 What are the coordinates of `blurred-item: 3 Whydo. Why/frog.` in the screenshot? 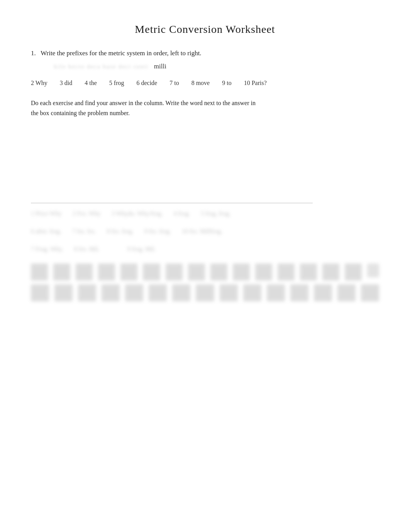 It's located at (137, 214).